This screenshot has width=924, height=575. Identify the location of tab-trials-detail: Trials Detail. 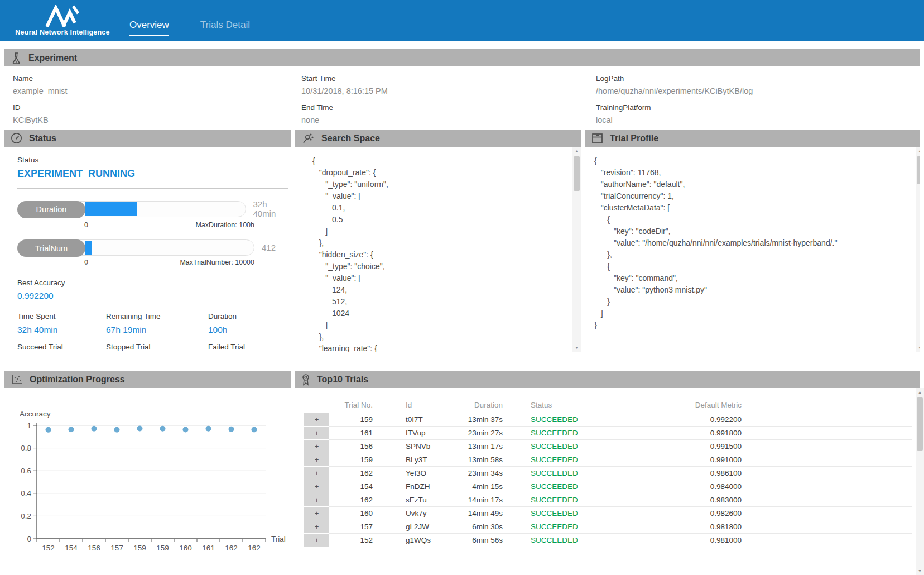
(225, 28).